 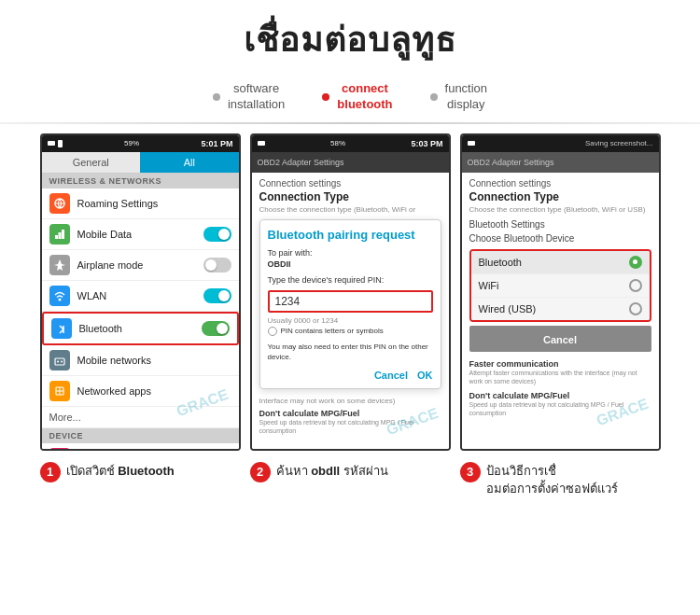 What do you see at coordinates (391, 375) in the screenshot?
I see `cancel-btn: Cancel` at bounding box center [391, 375].